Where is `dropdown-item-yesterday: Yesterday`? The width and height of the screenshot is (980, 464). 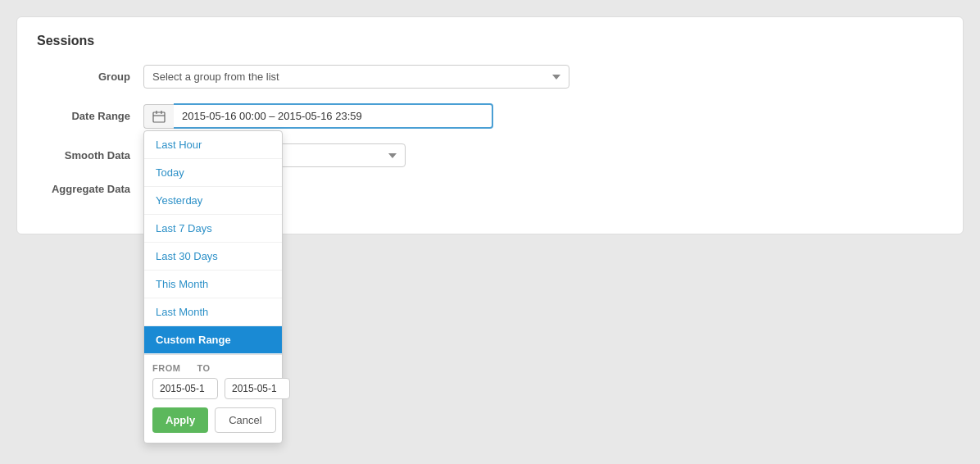 dropdown-item-yesterday: Yesterday is located at coordinates (213, 201).